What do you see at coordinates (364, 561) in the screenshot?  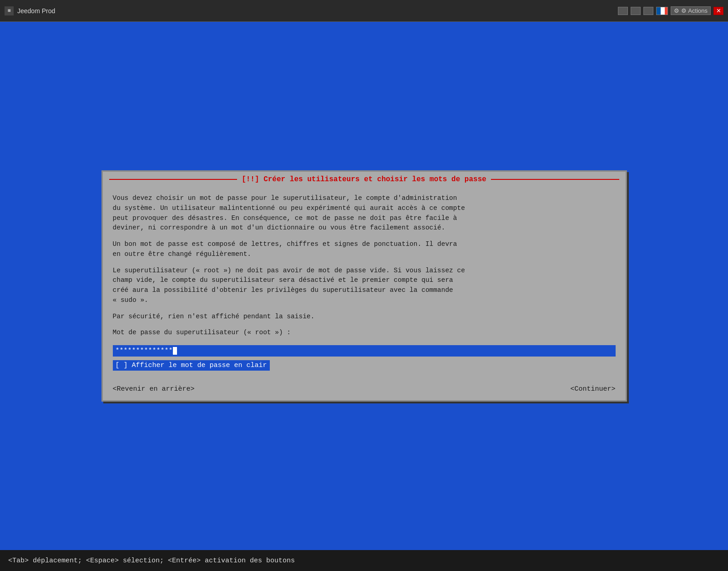 I see `statusbar: <Tab> déplacement; <Espace> sélection; <…` at bounding box center [364, 561].